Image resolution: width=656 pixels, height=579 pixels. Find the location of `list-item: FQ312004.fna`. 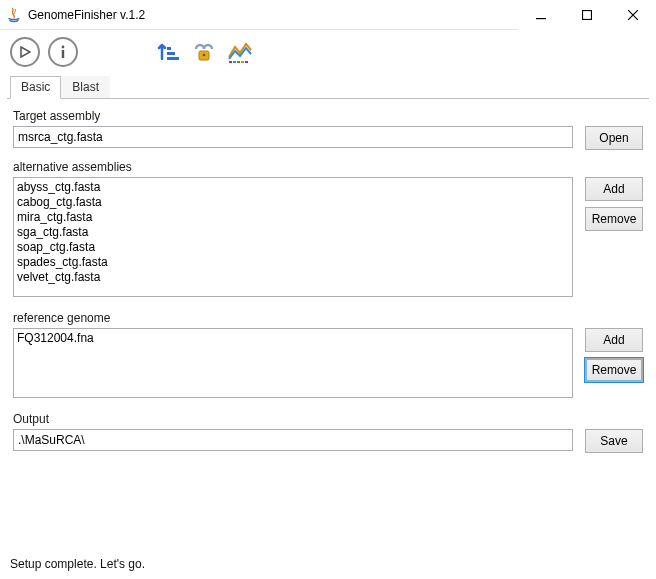

list-item: FQ312004.fna is located at coordinates (293, 338).